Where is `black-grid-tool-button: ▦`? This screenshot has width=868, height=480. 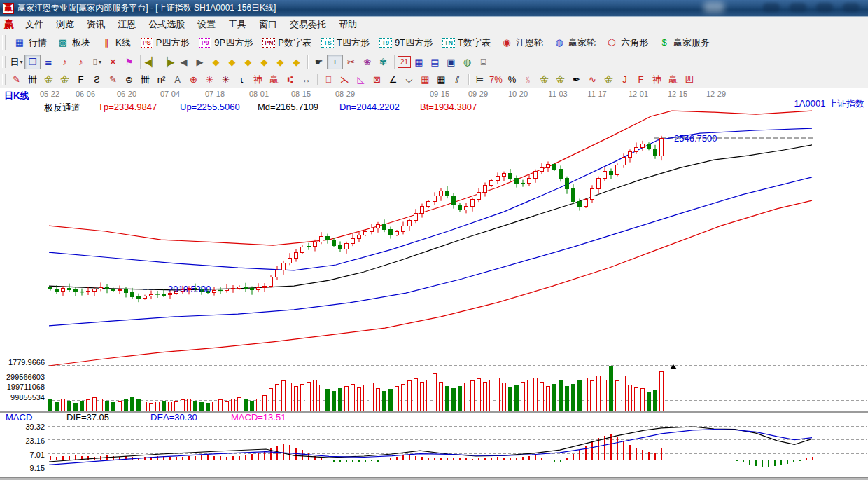
black-grid-tool-button: ▦ is located at coordinates (441, 80).